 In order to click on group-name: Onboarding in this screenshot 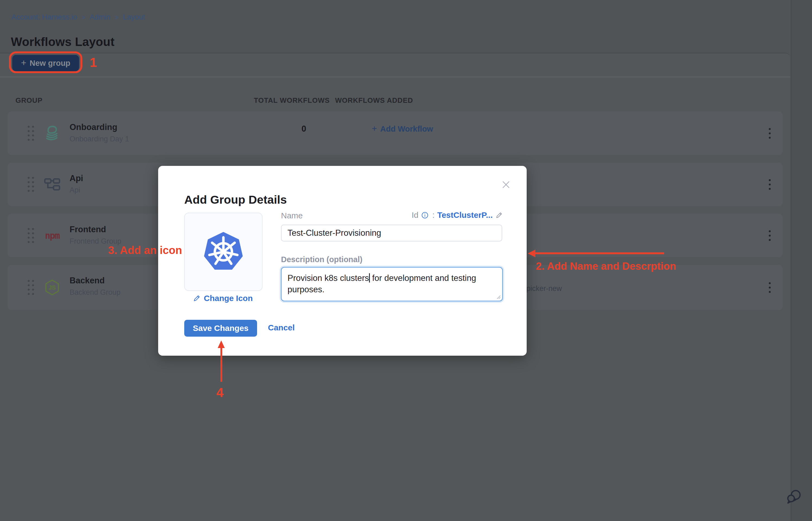, I will do `click(93, 127)`.